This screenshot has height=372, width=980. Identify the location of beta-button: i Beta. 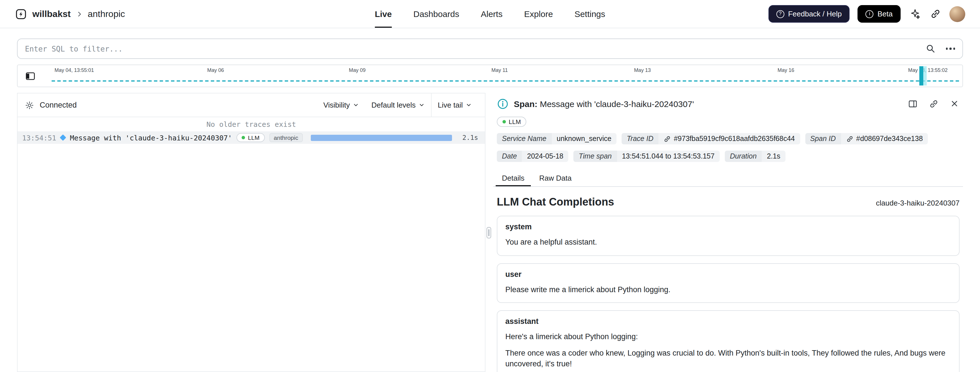
(880, 14).